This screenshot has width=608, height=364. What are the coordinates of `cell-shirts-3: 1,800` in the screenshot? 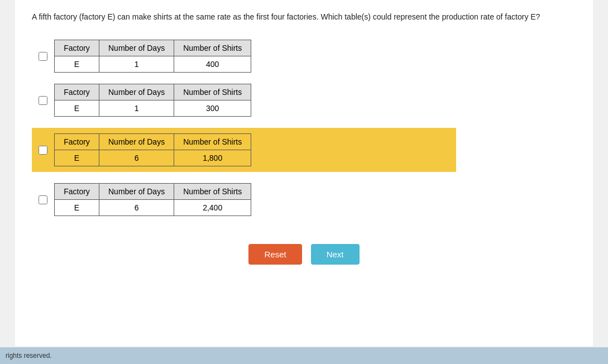 It's located at (213, 159).